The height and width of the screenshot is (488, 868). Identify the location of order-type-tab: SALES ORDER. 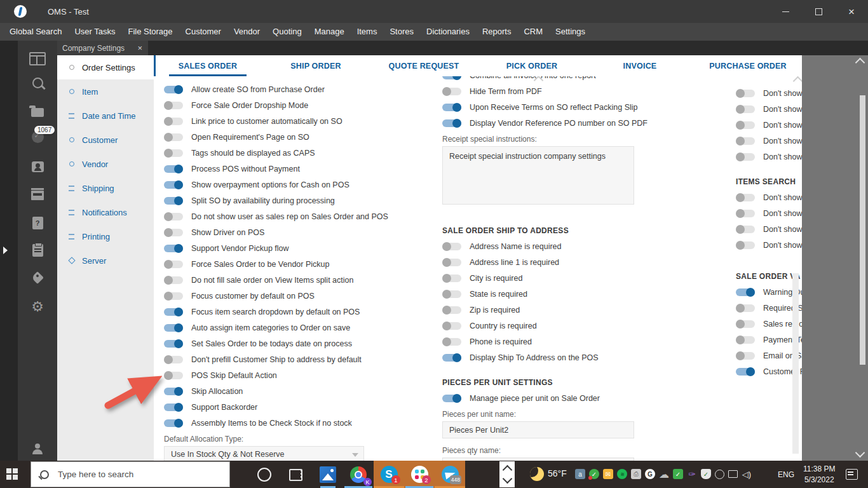
(208, 66).